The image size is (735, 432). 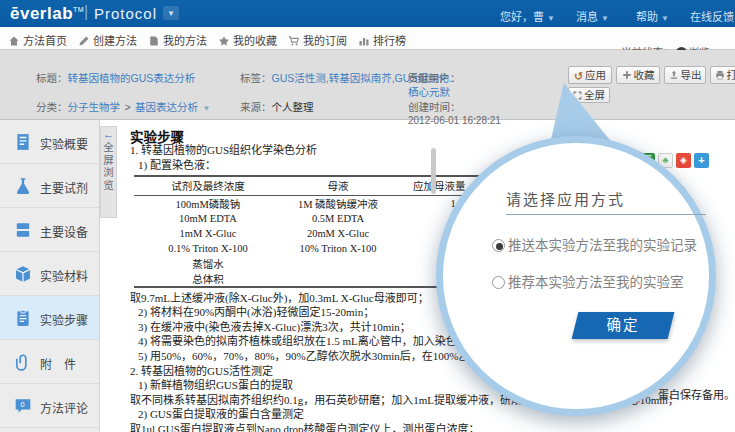 I want to click on sidebar-item-attachments: 附 件, so click(x=50, y=362).